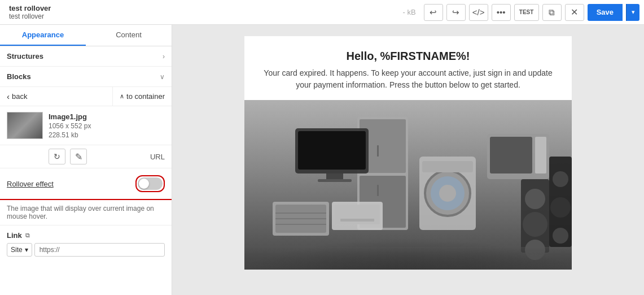 Image resolution: width=644 pixels, height=295 pixels. What do you see at coordinates (527, 12) in the screenshot?
I see `test-button: TEST` at bounding box center [527, 12].